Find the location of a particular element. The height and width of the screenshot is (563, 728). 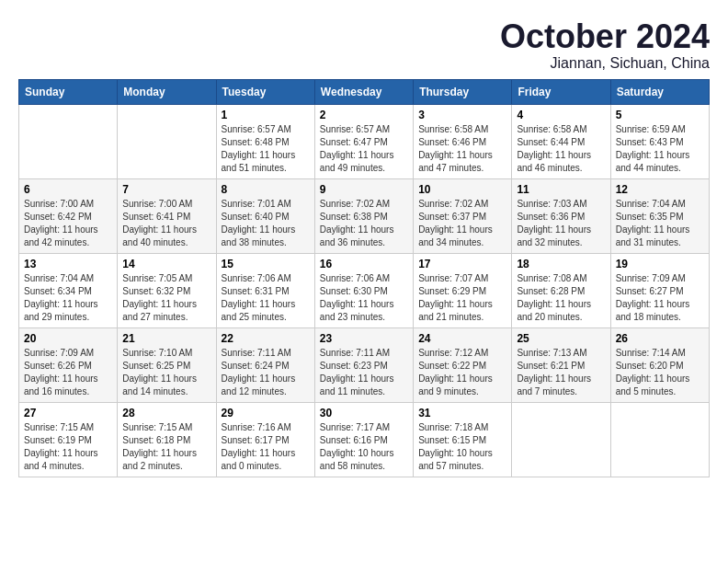

day-number: 18 is located at coordinates (561, 264).